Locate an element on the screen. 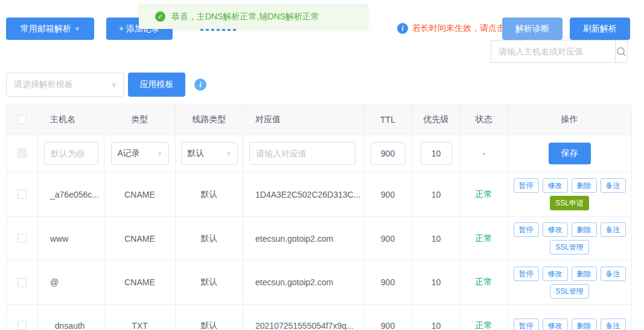  line-type-value: 默认 is located at coordinates (196, 154).